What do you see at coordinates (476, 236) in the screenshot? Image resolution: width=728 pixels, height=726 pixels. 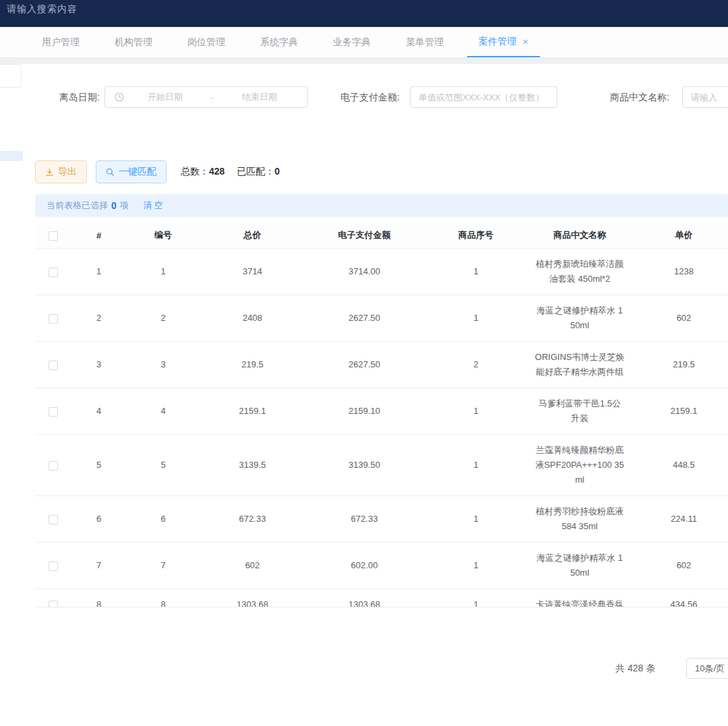 I see `column-header: 商品序号` at bounding box center [476, 236].